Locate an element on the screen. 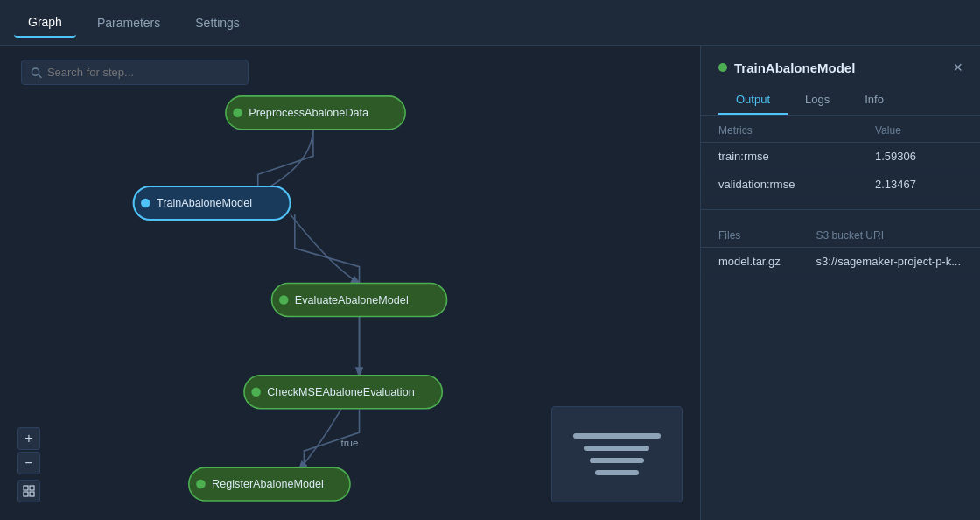 The width and height of the screenshot is (980, 520). zoom-out-button: − is located at coordinates (29, 463).